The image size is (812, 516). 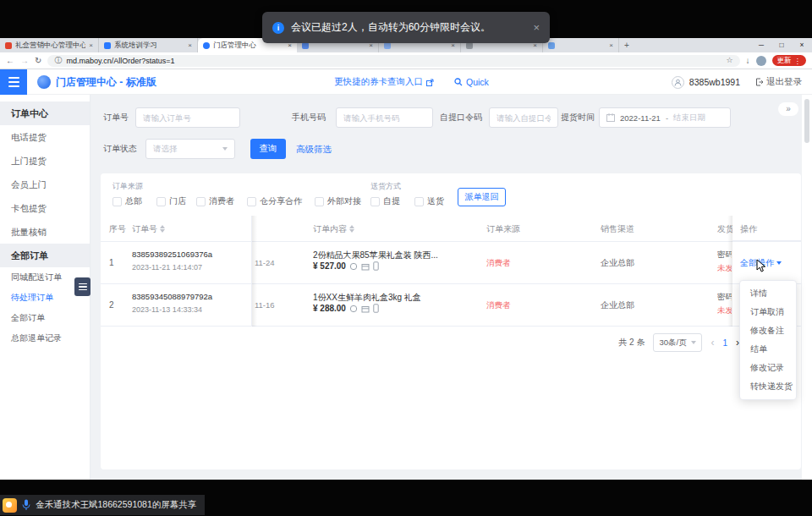 What do you see at coordinates (376, 308) in the screenshot?
I see `mobile-icon` at bounding box center [376, 308].